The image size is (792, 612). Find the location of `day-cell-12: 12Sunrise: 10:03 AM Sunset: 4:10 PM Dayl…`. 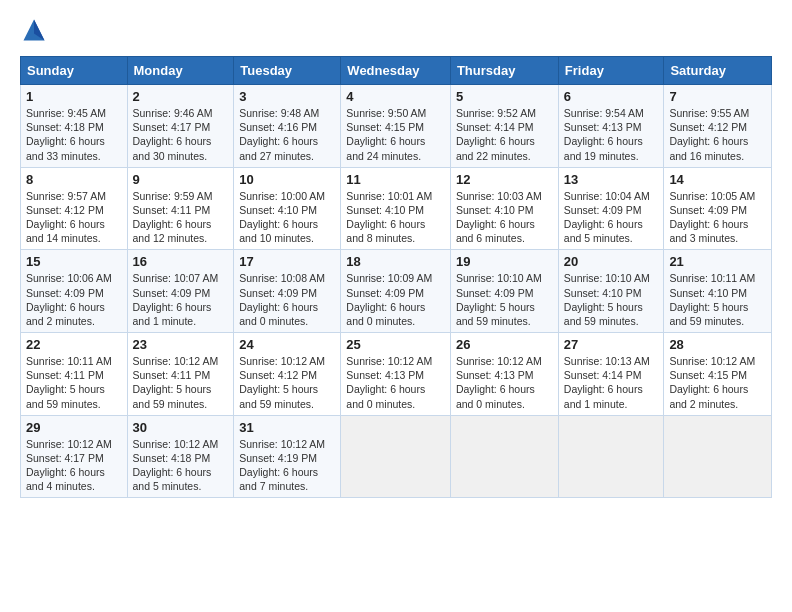

day-cell-12: 12Sunrise: 10:03 AM Sunset: 4:10 PM Dayl… is located at coordinates (504, 208).